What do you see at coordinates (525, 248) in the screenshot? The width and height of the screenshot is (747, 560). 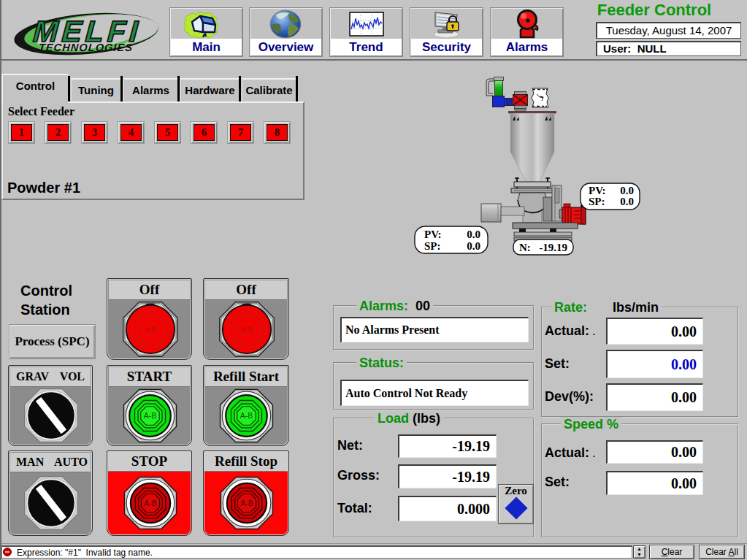 I see `svg-text: N:` at bounding box center [525, 248].